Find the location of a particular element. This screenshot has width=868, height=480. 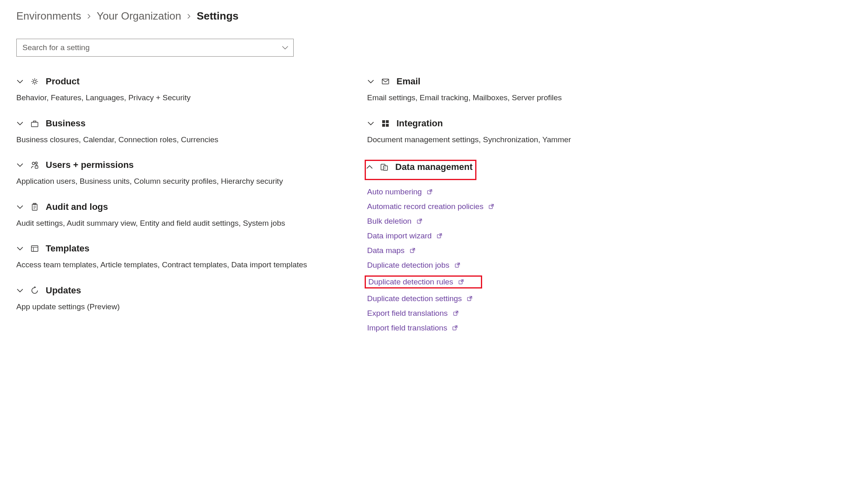

breadcrumb-environments: Environments is located at coordinates (49, 16).